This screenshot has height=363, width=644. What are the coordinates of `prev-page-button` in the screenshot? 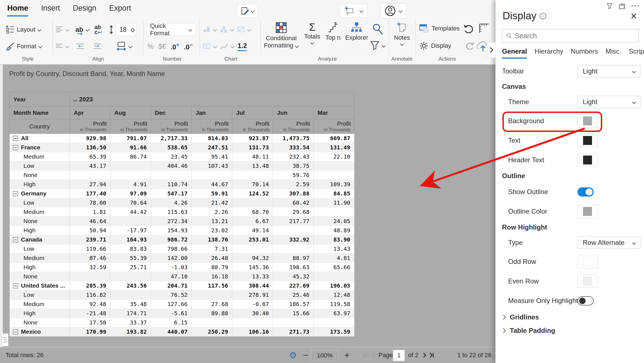 It's located at (374, 355).